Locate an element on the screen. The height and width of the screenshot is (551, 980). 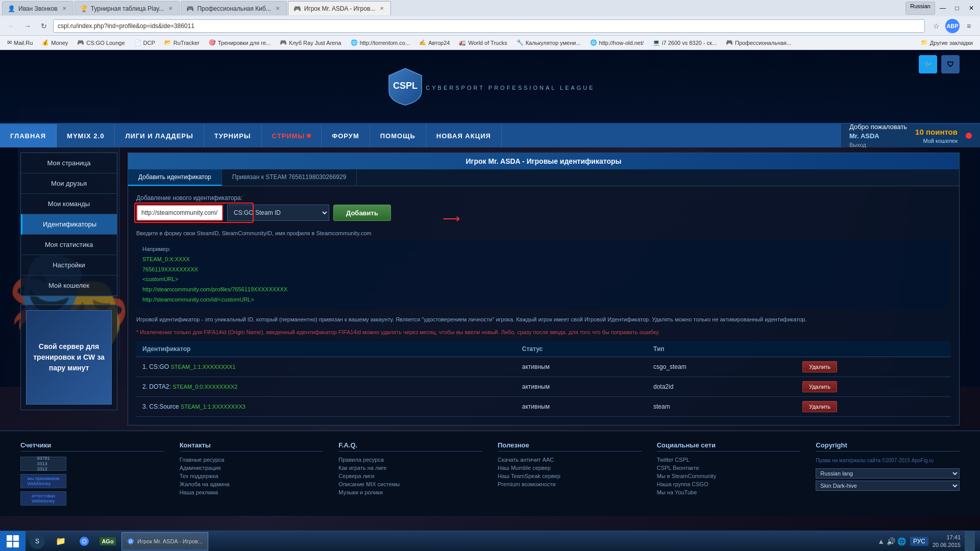
sidebar-teams: Мои команды is located at coordinates (69, 204).